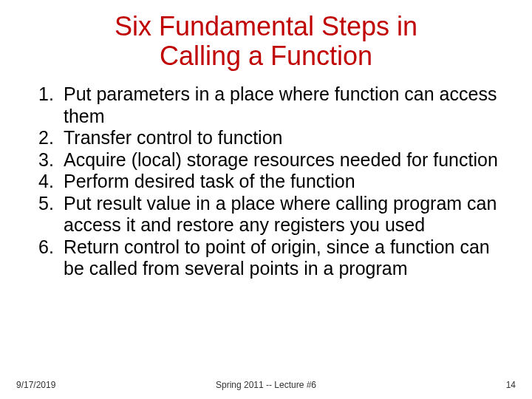 The width and height of the screenshot is (532, 399). What do you see at coordinates (280, 105) in the screenshot?
I see `step-text: Put parameters in a place where function…` at bounding box center [280, 105].